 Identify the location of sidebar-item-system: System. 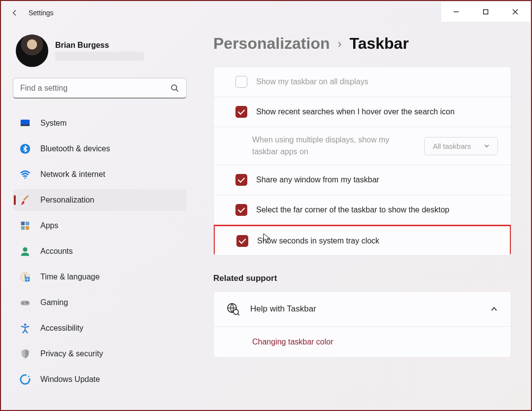
(100, 123).